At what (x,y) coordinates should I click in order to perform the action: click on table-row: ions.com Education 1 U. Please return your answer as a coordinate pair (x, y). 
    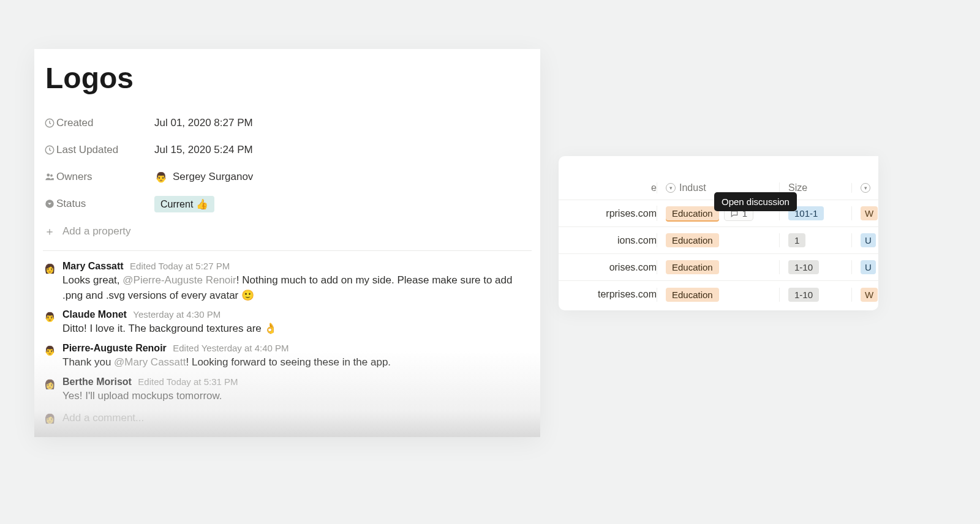
    Looking at the image, I should click on (718, 241).